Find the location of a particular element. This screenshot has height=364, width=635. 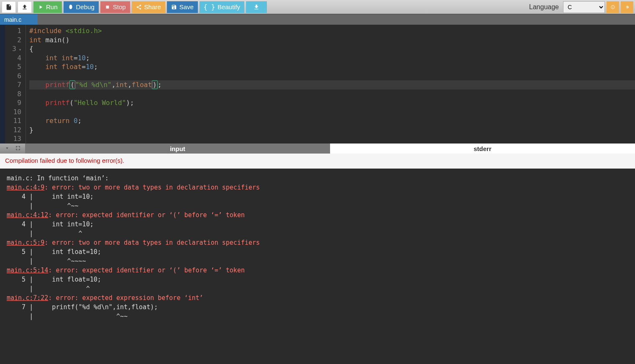

stderr-tab-label: stderr is located at coordinates (483, 149).